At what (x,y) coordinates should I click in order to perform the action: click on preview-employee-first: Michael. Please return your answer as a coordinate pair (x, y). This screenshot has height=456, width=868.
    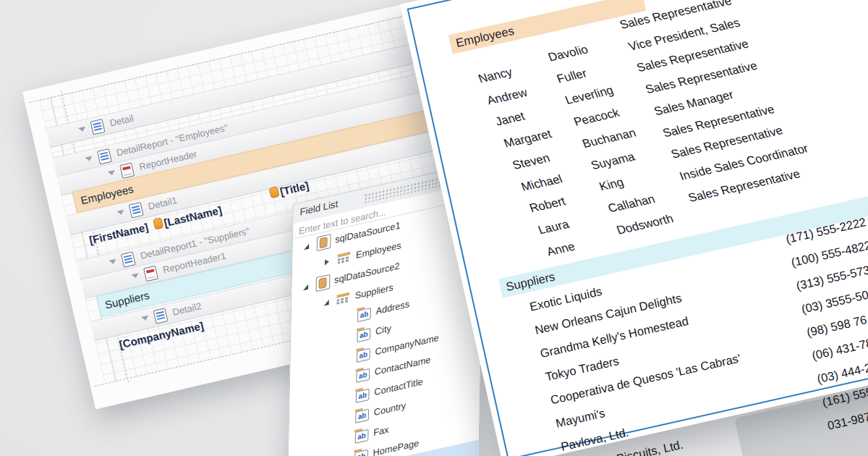
    Looking at the image, I should click on (541, 182).